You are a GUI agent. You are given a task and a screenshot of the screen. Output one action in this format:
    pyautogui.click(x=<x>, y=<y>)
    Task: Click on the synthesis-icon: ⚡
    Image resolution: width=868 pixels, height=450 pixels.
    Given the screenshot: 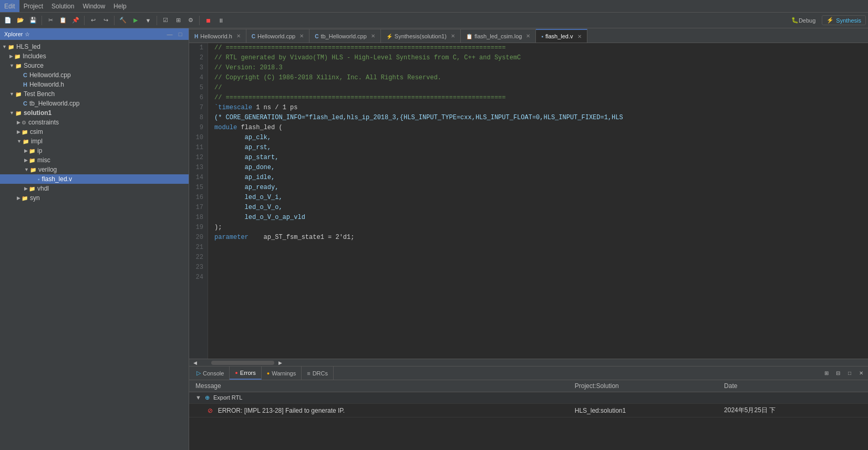 What is the action you would take?
    pyautogui.click(x=830, y=20)
    